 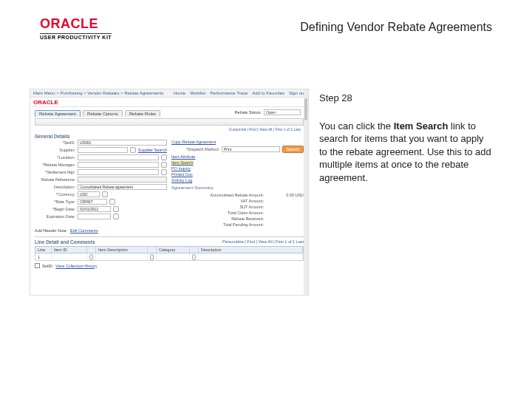 I want to click on page-tabs: Rebate Agreement Rebate Options Rebate R…, so click(x=98, y=112).